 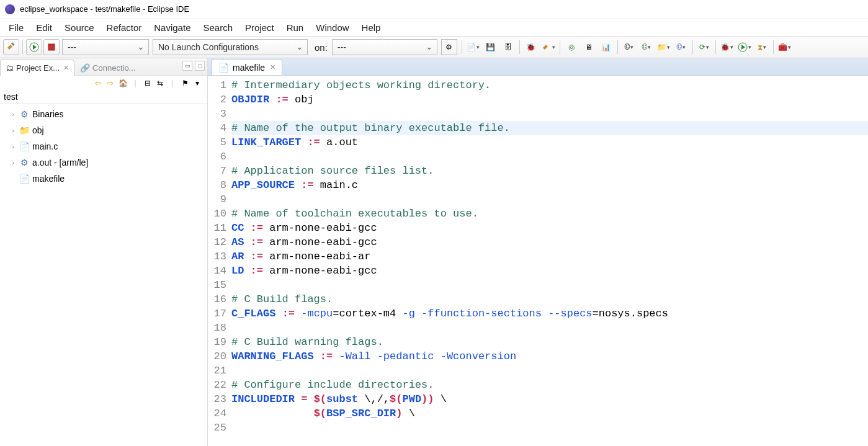 I want to click on profile-icon: ⧗, so click(x=760, y=47).